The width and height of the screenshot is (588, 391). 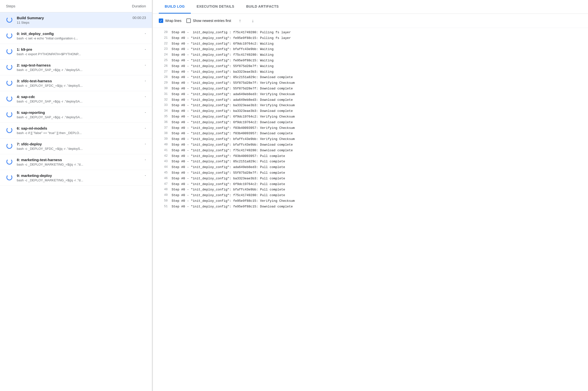 I want to click on log-line-number: 22, so click(x=163, y=44).